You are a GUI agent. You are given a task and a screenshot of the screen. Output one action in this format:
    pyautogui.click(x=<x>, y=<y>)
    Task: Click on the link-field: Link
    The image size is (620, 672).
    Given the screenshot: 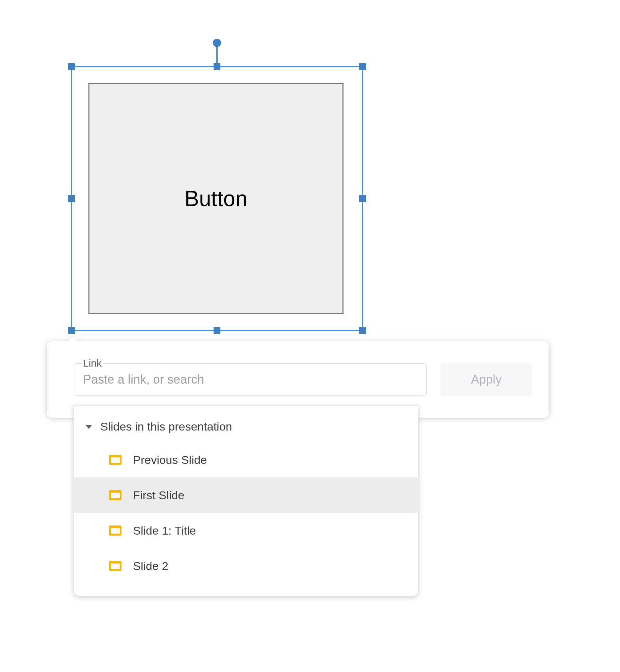 What is the action you would take?
    pyautogui.click(x=250, y=380)
    